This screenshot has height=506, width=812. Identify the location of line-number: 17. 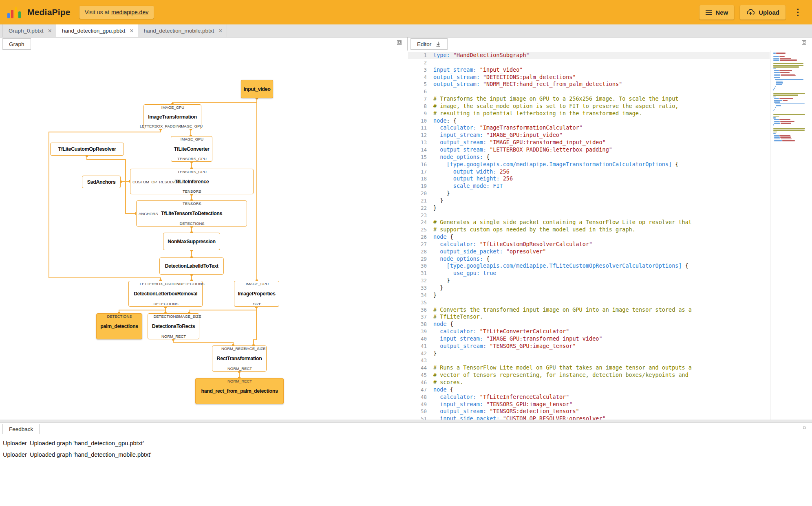
(421, 172).